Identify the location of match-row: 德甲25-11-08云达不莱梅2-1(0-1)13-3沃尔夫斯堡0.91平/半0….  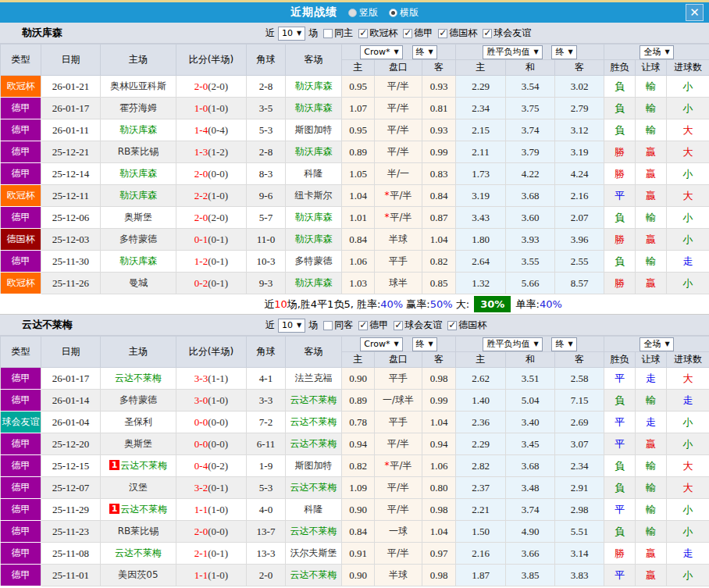
(354, 554).